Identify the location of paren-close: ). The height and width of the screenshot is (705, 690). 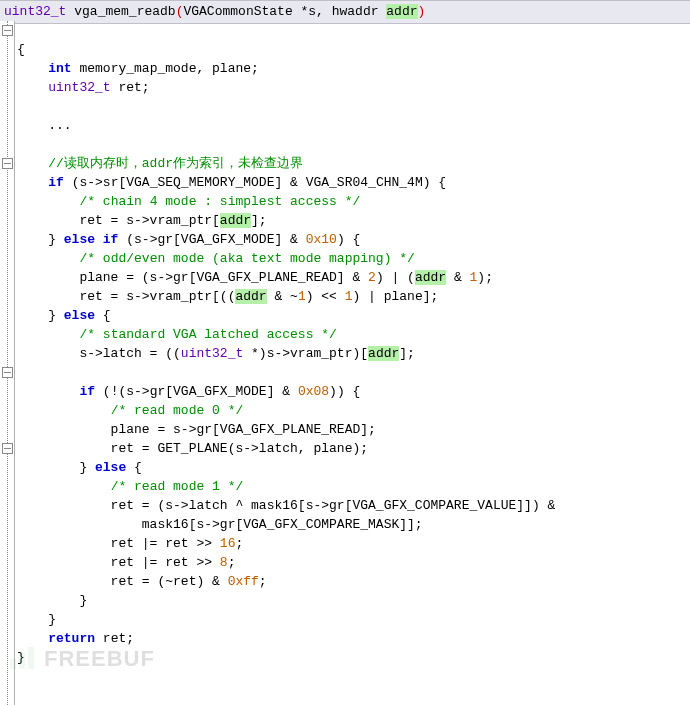
(422, 12).